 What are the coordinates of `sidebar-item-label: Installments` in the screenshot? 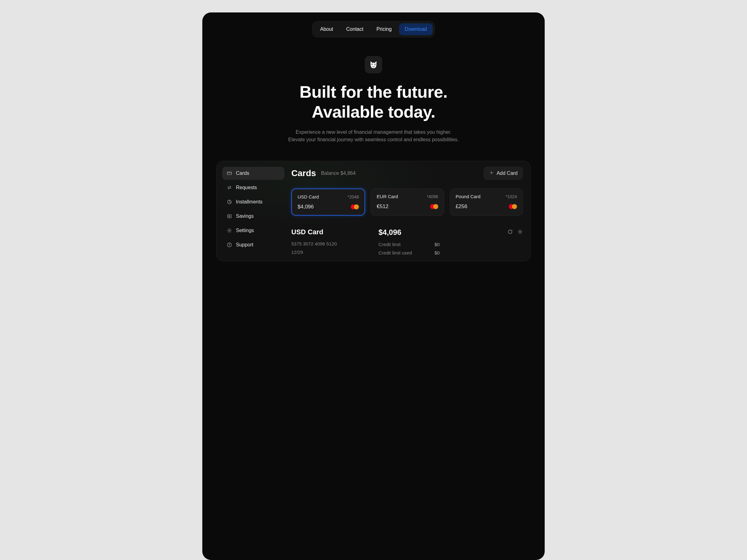 It's located at (249, 202).